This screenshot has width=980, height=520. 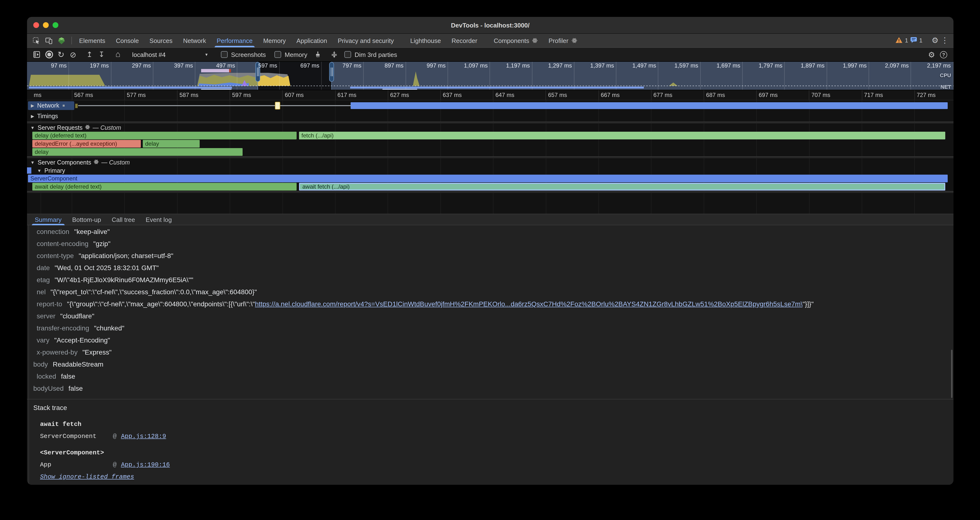 What do you see at coordinates (332, 72) in the screenshot?
I see `selection-right-handle` at bounding box center [332, 72].